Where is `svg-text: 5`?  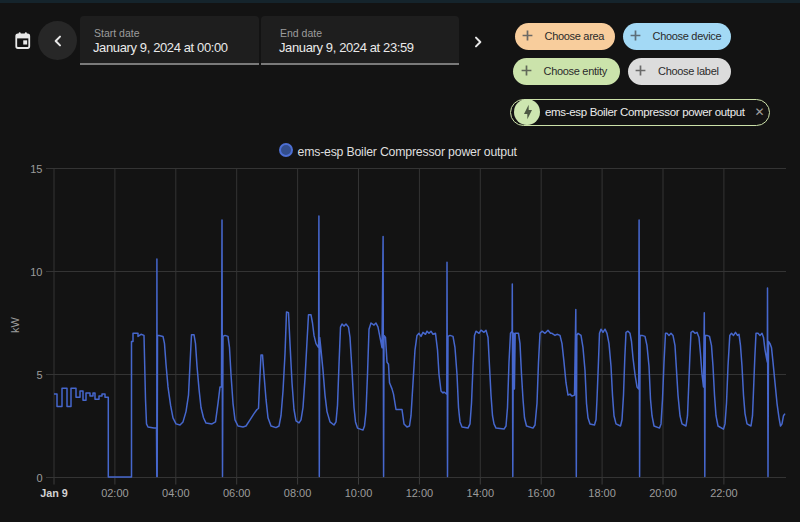
svg-text: 5 is located at coordinates (39, 375).